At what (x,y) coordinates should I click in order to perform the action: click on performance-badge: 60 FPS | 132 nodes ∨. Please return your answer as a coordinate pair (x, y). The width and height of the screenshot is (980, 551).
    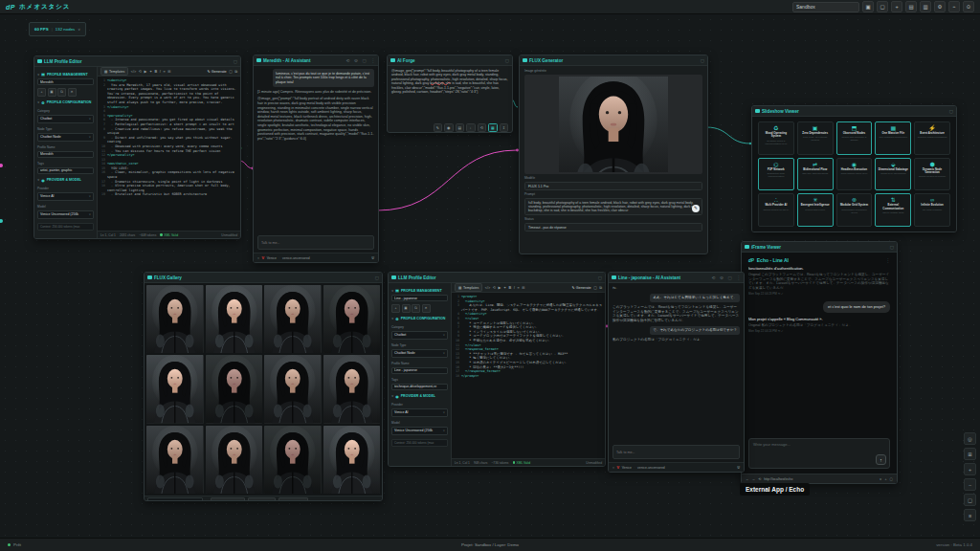
    Looking at the image, I should click on (57, 29).